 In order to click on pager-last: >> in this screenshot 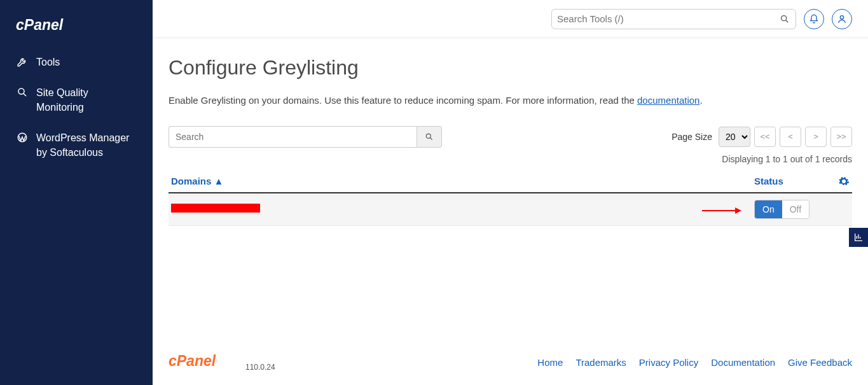, I will do `click(841, 137)`.